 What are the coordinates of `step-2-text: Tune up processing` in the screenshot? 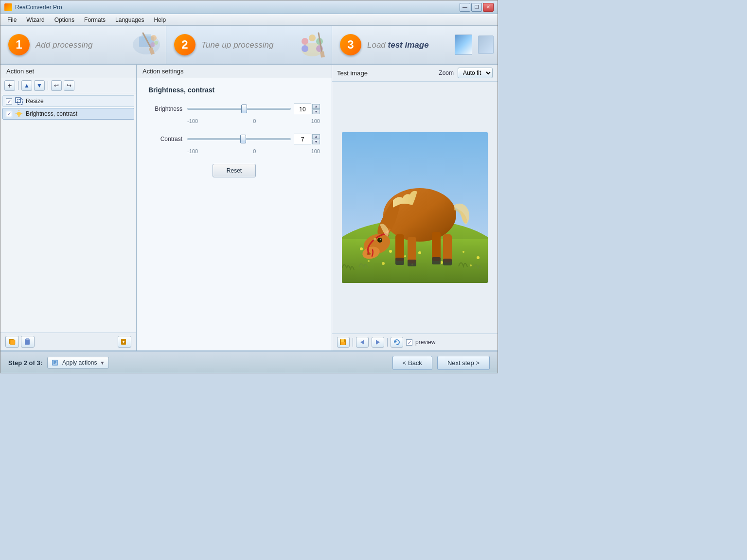 It's located at (237, 45).